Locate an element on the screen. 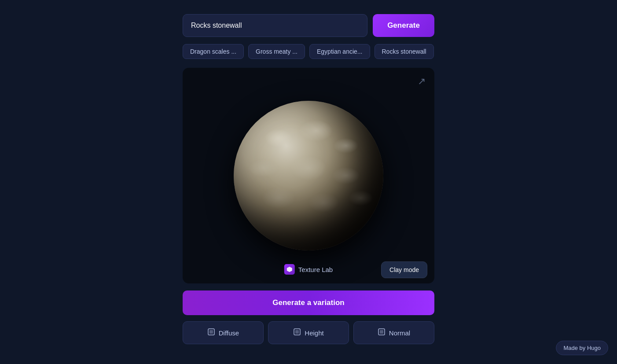 This screenshot has height=364, width=617. chip-dragon-scales: Dragon scales ... is located at coordinates (213, 51).